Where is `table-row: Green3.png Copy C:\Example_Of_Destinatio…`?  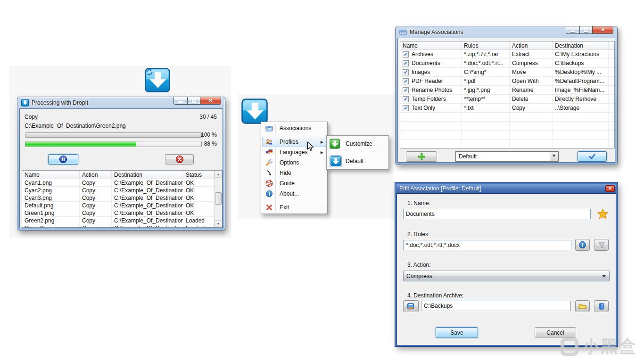
table-row: Green3.png Copy C:\Example_Of_Destinatio… is located at coordinates (118, 226).